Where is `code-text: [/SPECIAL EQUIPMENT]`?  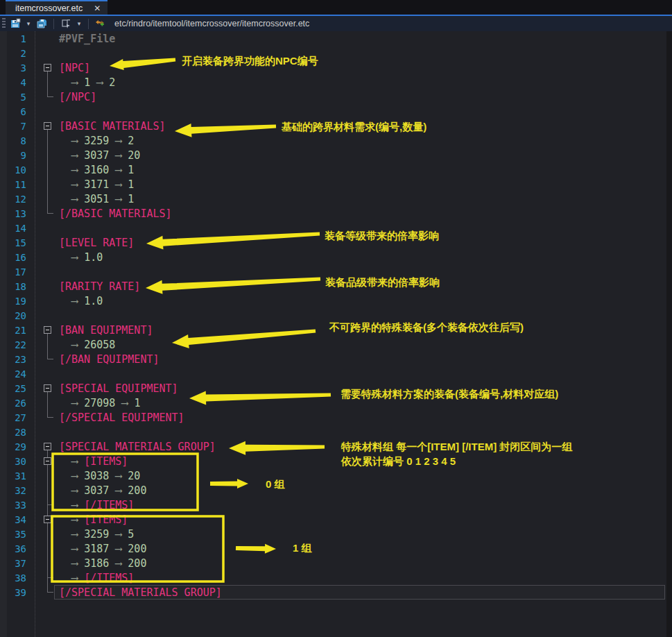
code-text: [/SPECIAL EQUIPMENT] is located at coordinates (121, 418).